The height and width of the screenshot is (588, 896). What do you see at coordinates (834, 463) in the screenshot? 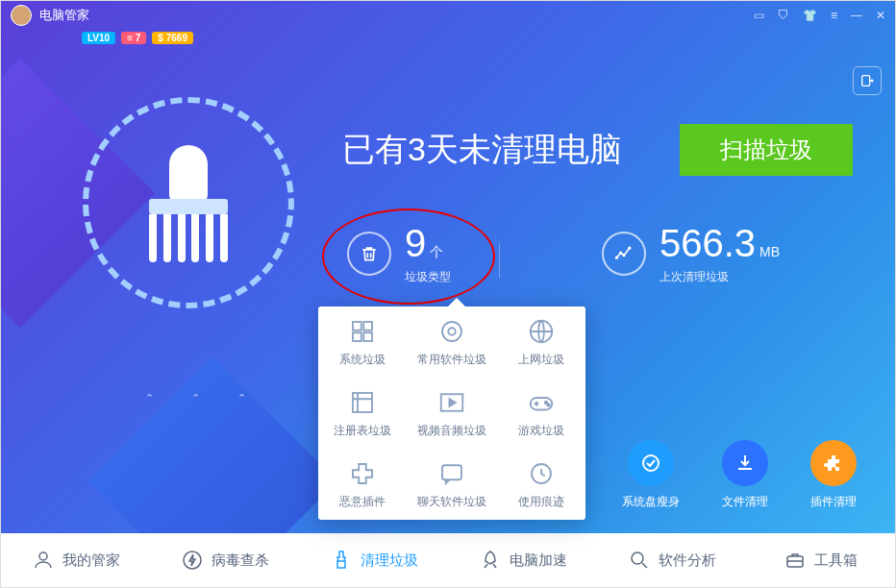
I see `puzzle-icon` at bounding box center [834, 463].